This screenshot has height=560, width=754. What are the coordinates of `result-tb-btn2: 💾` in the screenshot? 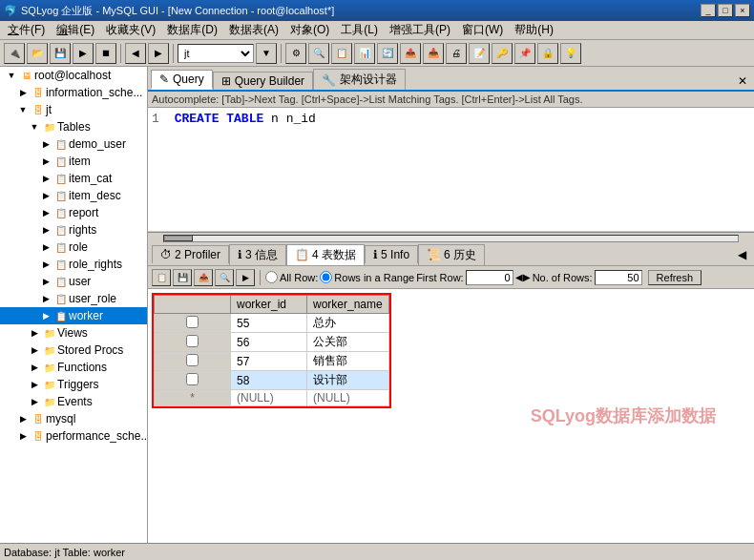 It's located at (182, 278).